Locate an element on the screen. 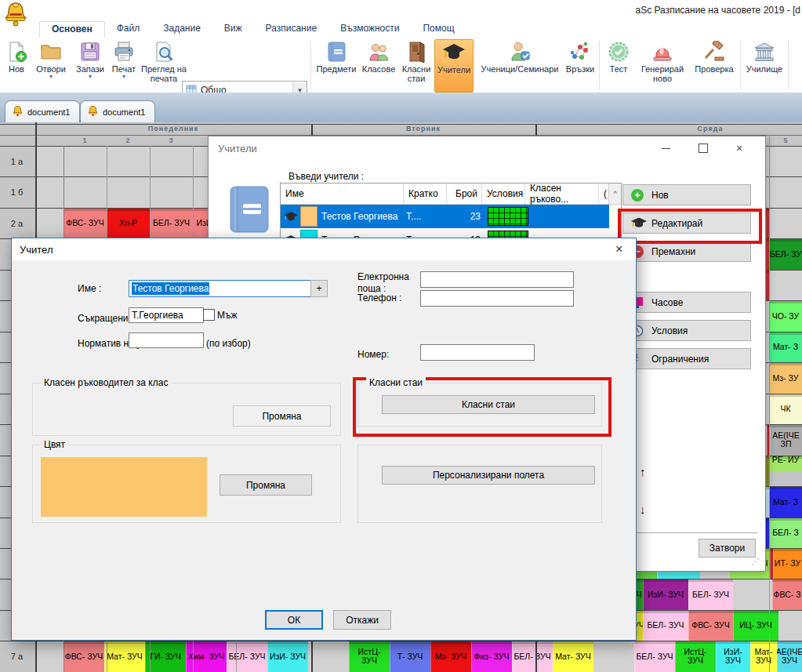 The height and width of the screenshot is (672, 802). open-button: Отвори ▾ is located at coordinates (51, 65).